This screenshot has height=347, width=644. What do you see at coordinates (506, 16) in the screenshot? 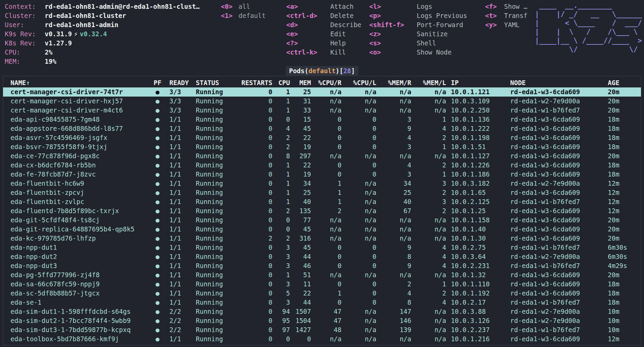
I see `action-hotkey: <t>Transf` at bounding box center [506, 16].